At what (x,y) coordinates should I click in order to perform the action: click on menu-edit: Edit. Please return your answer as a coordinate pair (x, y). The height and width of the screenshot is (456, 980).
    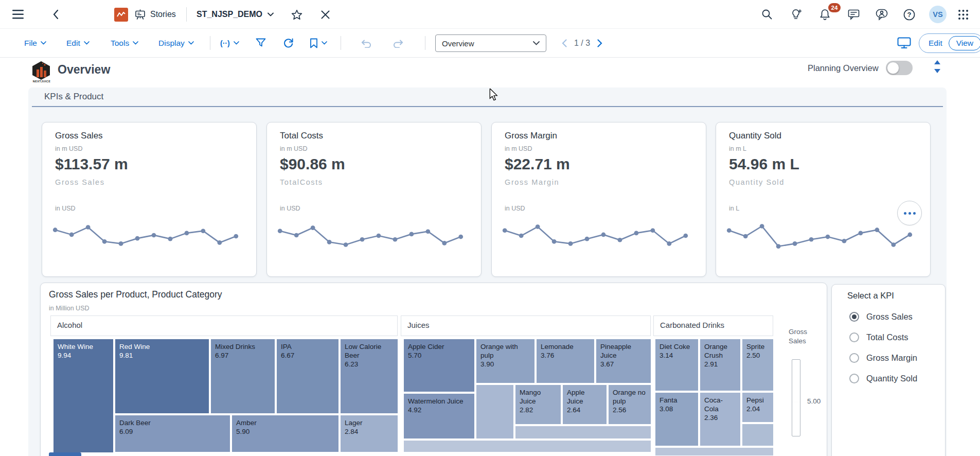
    Looking at the image, I should click on (78, 43).